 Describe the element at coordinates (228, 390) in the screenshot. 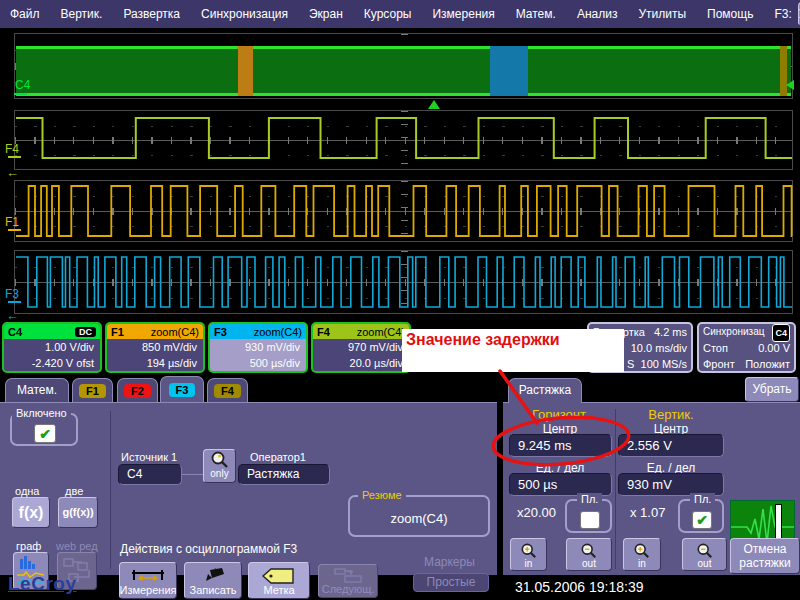

I see `tab-f4: F4` at that location.